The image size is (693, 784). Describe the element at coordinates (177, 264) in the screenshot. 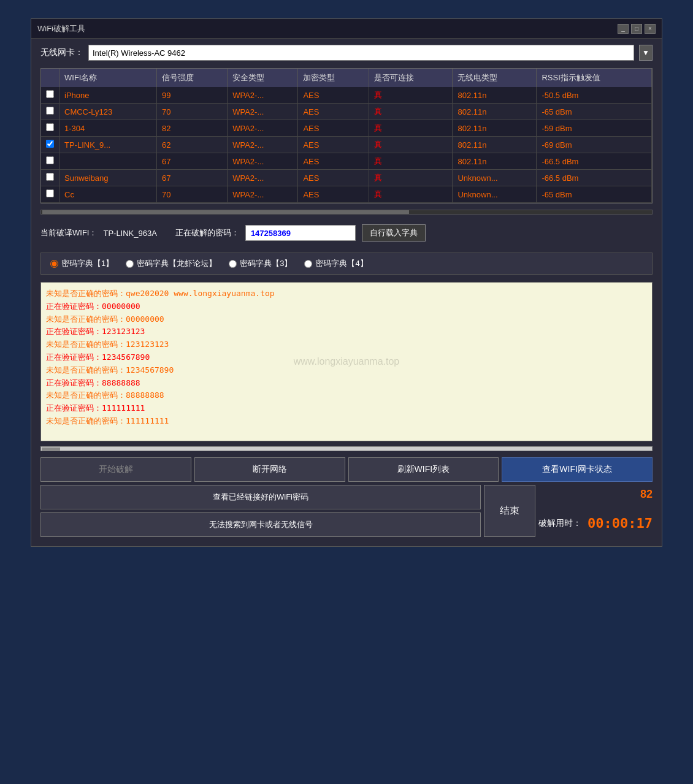

I see `dict-radio-label-2: 密码字典【龙虾论坛】` at that location.